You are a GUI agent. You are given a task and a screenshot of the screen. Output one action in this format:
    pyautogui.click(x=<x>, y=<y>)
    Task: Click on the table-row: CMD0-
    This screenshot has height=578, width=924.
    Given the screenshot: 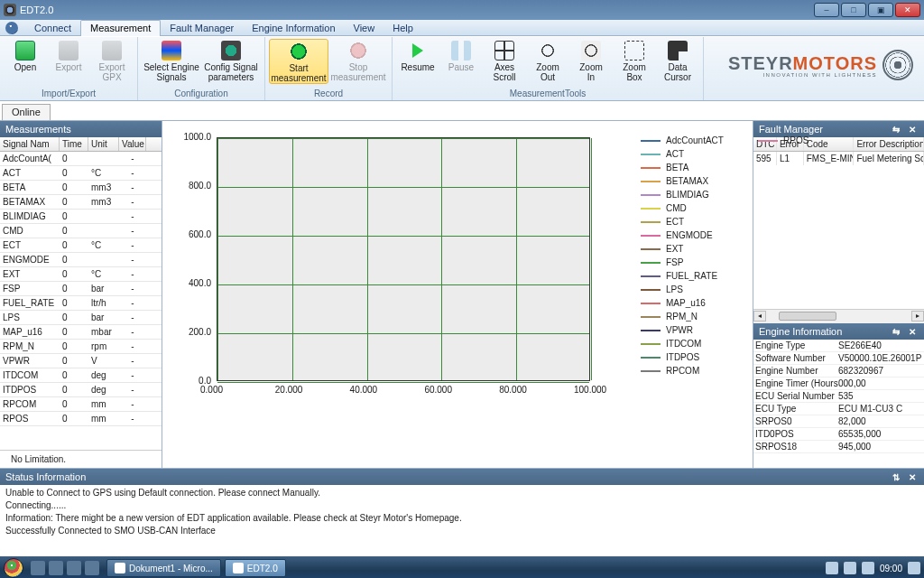 What is the action you would take?
    pyautogui.click(x=81, y=231)
    